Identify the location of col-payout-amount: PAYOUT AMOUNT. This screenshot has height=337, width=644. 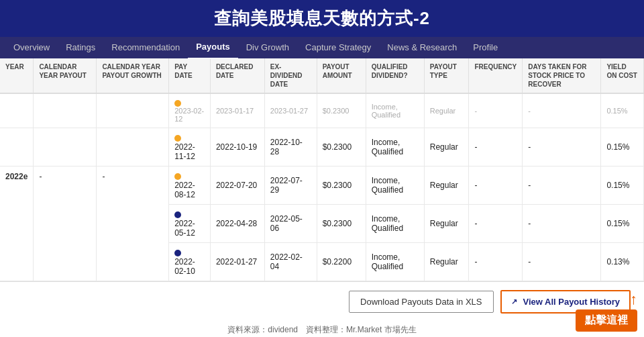
(341, 76).